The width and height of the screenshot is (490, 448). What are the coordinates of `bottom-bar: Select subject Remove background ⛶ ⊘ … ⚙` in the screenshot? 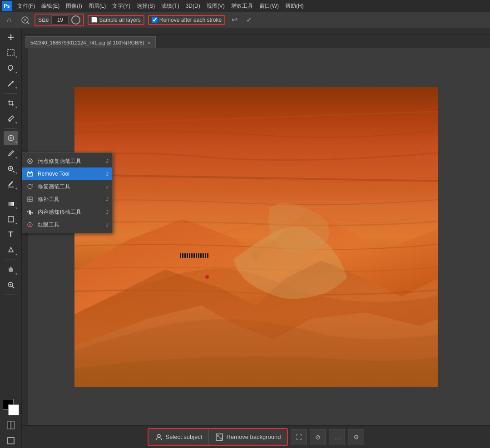 It's located at (256, 437).